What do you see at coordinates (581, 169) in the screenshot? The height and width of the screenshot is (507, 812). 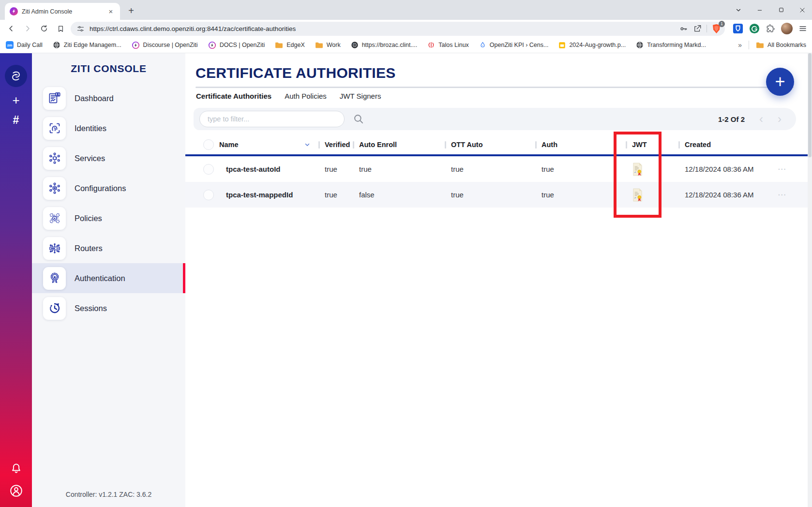 I see `ca-auth: true` at bounding box center [581, 169].